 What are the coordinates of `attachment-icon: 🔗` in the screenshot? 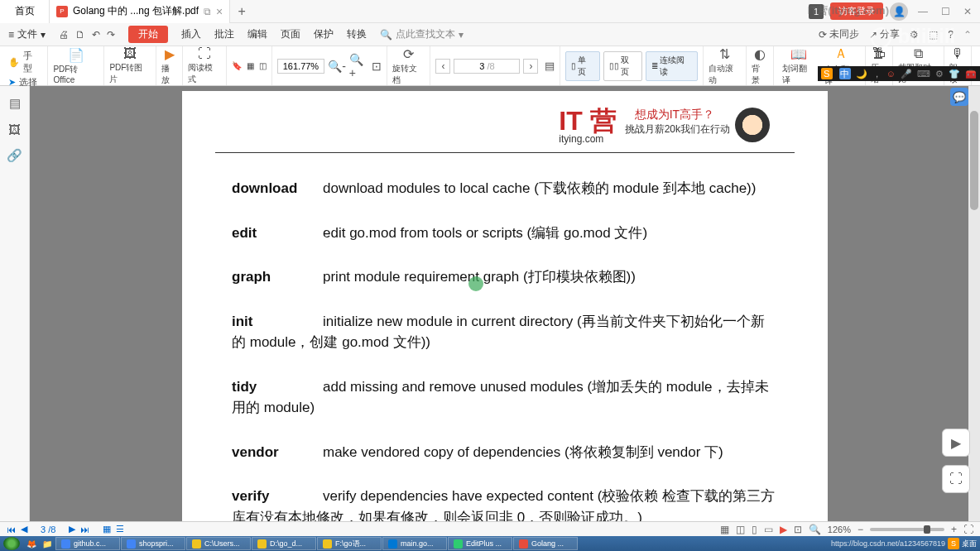 It's located at (15, 156).